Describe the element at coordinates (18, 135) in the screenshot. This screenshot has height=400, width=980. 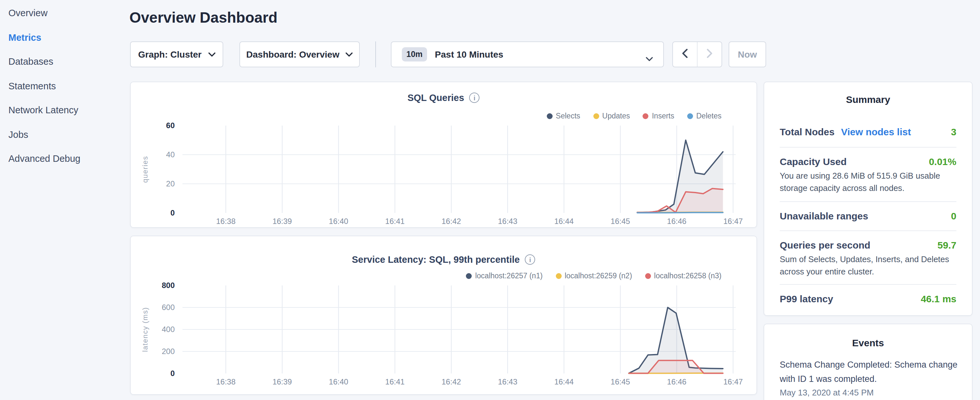
I see `sidebar-item-jobs: Jobs` at that location.